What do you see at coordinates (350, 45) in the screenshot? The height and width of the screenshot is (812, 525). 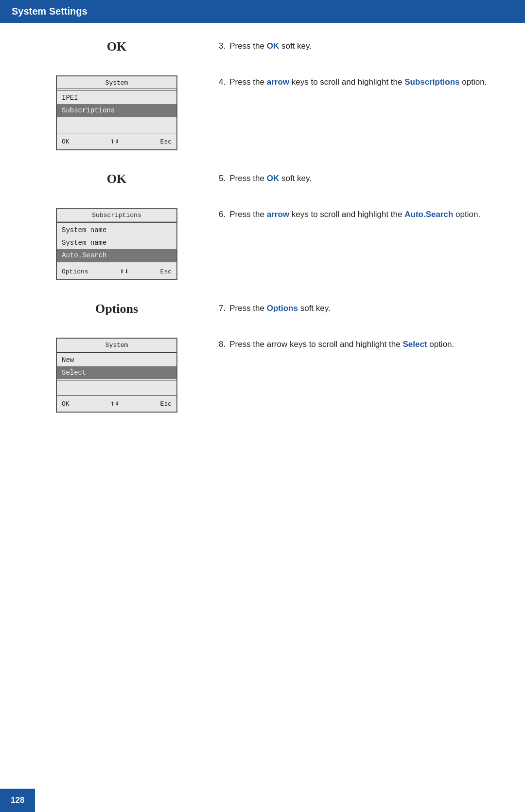 I see `step-3-description: 3.Press the OK soft key.` at bounding box center [350, 45].